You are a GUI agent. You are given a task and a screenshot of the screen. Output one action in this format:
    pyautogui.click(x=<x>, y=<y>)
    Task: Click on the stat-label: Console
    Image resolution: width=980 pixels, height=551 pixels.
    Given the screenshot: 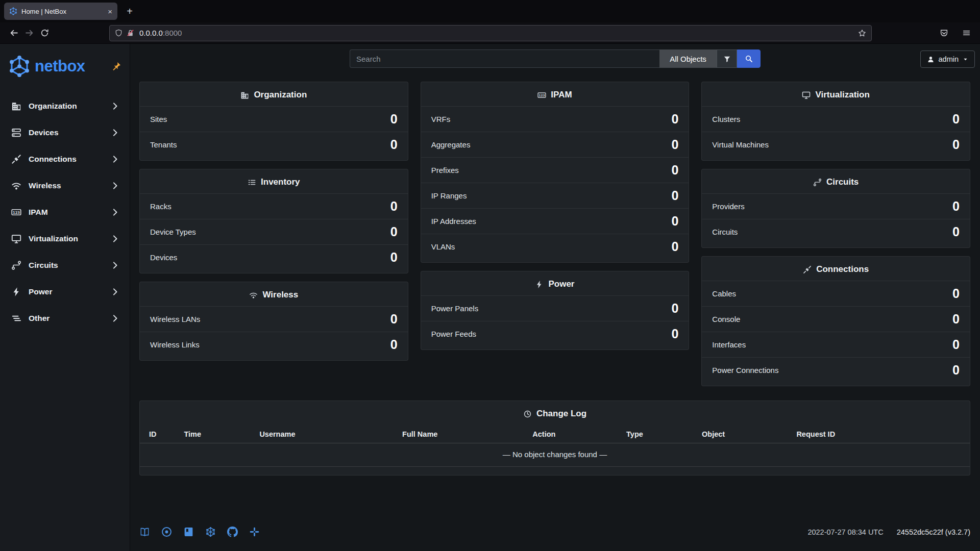 What is the action you would take?
    pyautogui.click(x=726, y=319)
    